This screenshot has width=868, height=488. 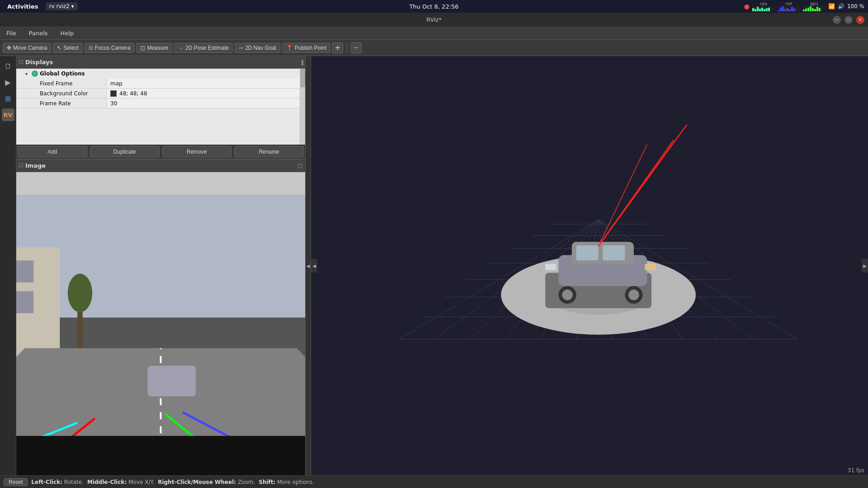 I want to click on global-options-icon, so click(x=35, y=74).